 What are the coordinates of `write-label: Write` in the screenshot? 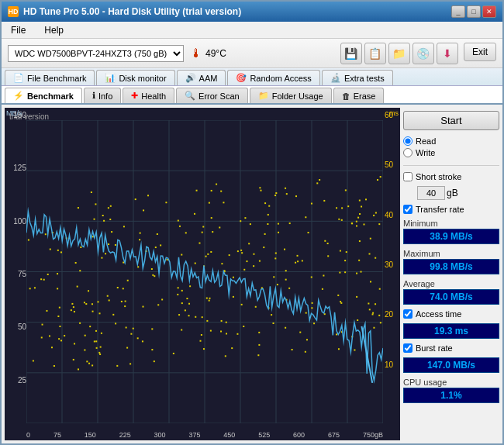 It's located at (425, 153).